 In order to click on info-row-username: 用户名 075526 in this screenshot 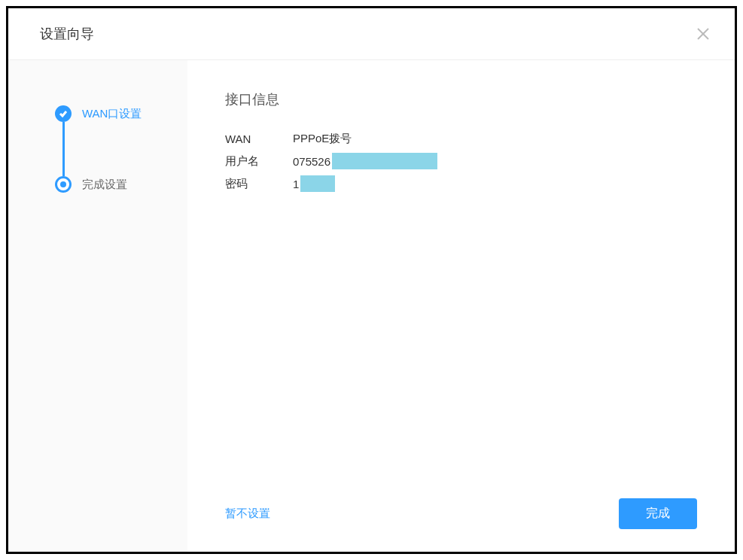, I will do `click(461, 161)`.